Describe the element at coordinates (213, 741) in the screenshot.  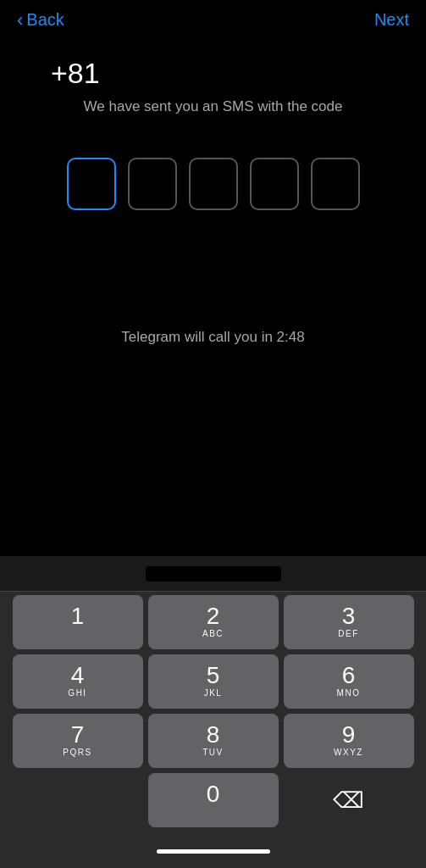
I see `keyboard-row-3: 7 PQRS 8 TUV 9 WXYZ` at that location.